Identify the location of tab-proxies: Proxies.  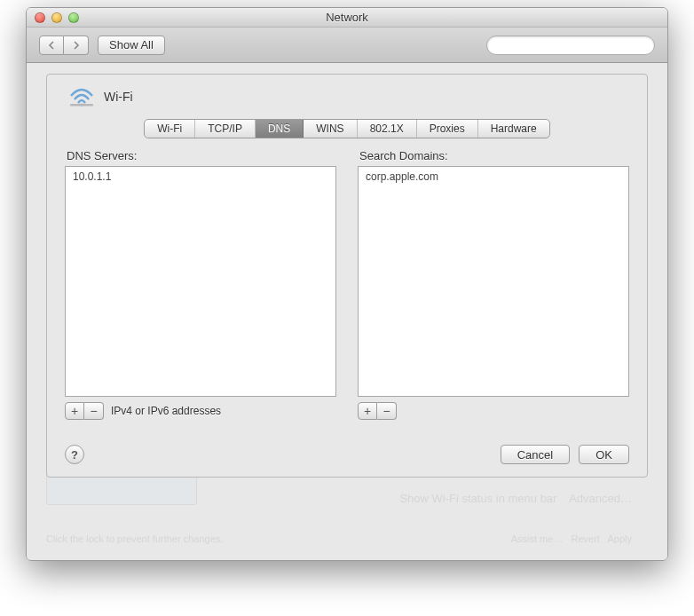
(447, 129).